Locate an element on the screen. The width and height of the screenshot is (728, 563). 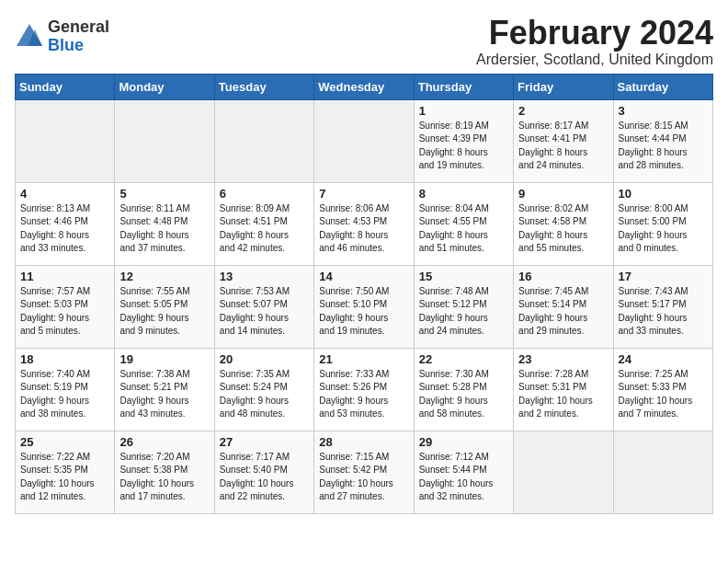
day-number: 14 is located at coordinates (364, 276).